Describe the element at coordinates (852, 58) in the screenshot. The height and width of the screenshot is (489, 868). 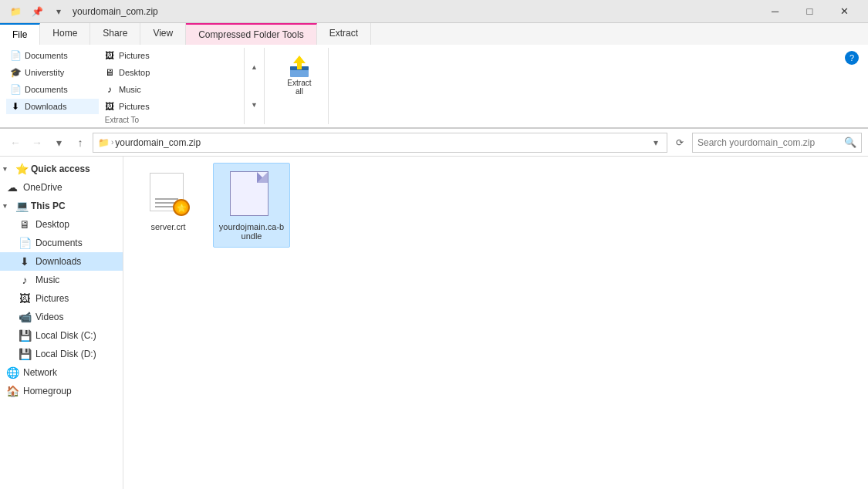
I see `help-button: ?` at that location.